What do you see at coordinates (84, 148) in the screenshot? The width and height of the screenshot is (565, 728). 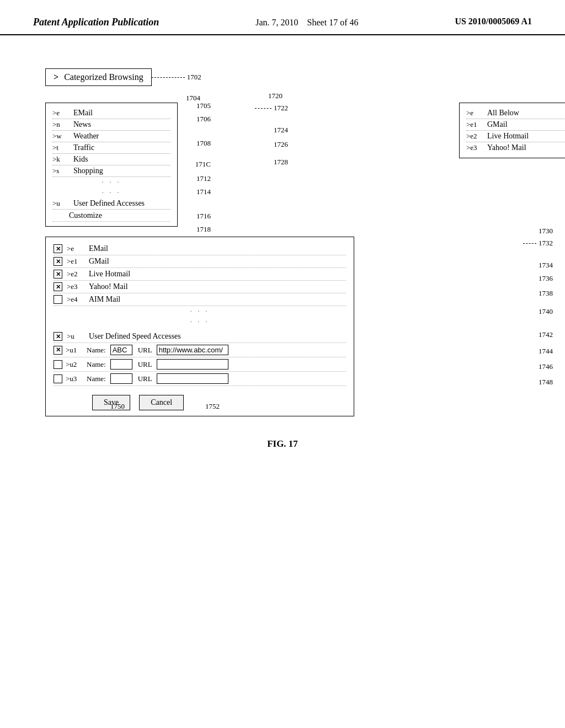 I see `cat-traffic-label: Traffic` at bounding box center [84, 148].